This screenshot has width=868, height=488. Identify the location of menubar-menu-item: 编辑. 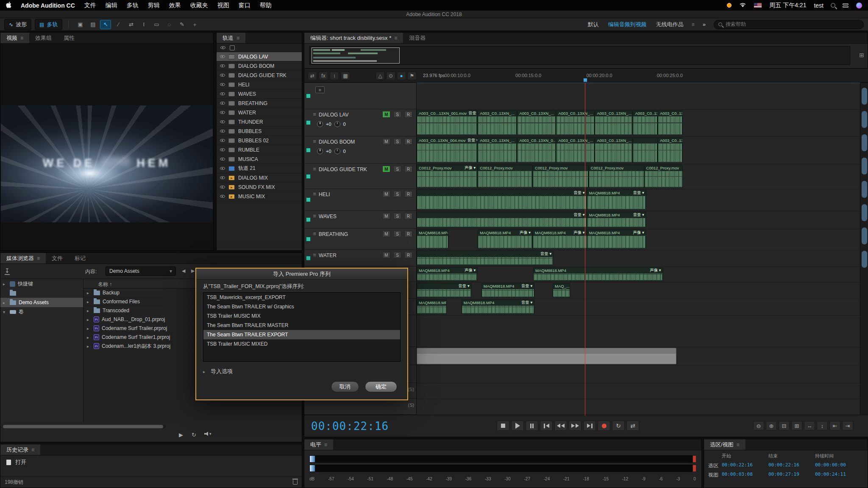
(111, 6).